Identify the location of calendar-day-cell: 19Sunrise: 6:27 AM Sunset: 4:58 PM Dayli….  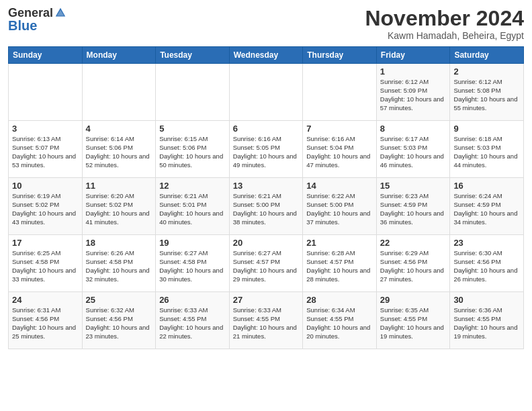
(193, 263).